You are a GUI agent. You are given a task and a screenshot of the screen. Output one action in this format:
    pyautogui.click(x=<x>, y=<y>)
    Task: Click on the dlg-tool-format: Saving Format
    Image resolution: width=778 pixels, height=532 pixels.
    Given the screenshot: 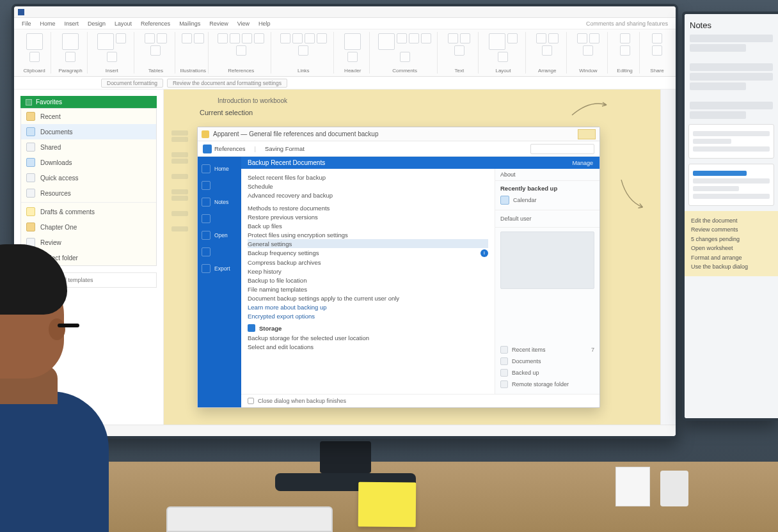 What is the action you would take?
    pyautogui.click(x=285, y=148)
    